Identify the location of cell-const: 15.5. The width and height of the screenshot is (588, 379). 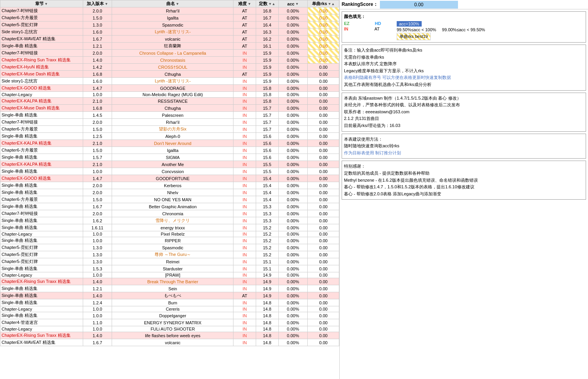
(267, 172).